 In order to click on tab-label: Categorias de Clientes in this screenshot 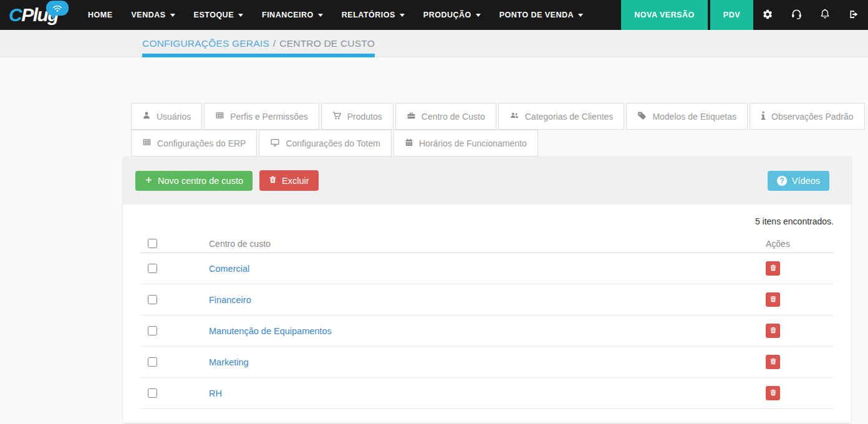, I will do `click(569, 117)`.